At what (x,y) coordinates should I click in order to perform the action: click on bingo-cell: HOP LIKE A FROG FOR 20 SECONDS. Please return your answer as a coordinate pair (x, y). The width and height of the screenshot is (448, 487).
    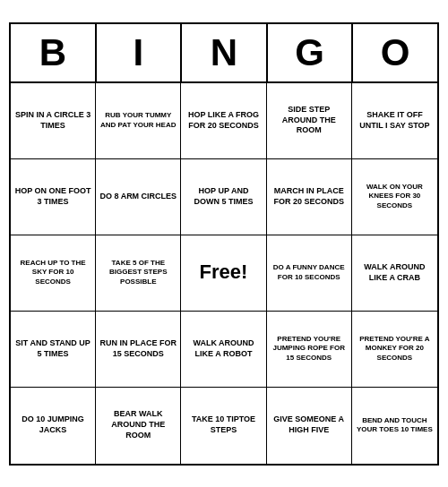
    Looking at the image, I should click on (224, 122).